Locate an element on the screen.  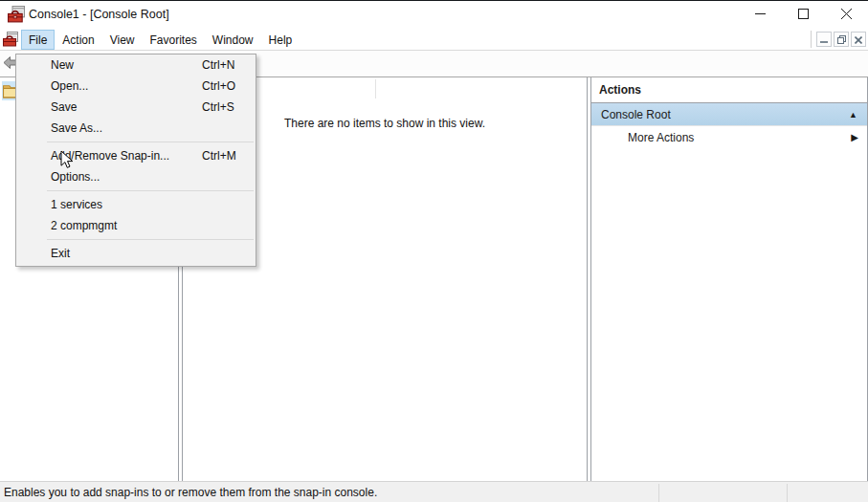
menu-action: Action is located at coordinates (78, 40).